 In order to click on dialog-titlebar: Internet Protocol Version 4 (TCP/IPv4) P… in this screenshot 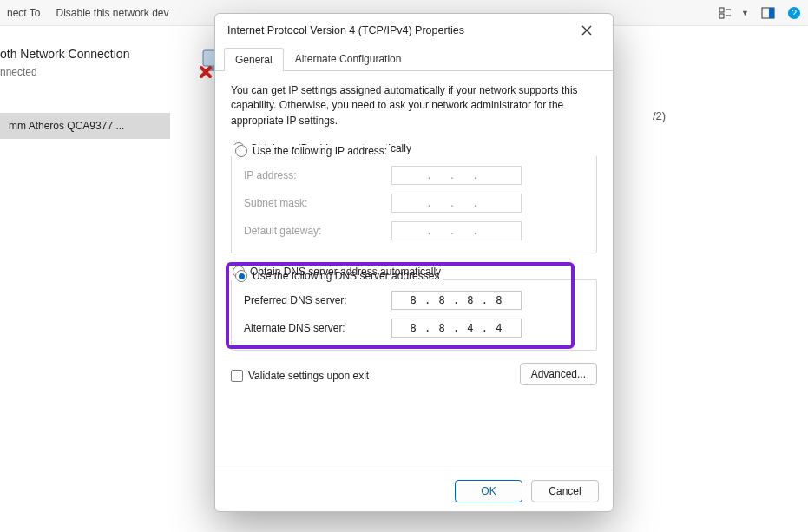, I will do `click(414, 30)`.